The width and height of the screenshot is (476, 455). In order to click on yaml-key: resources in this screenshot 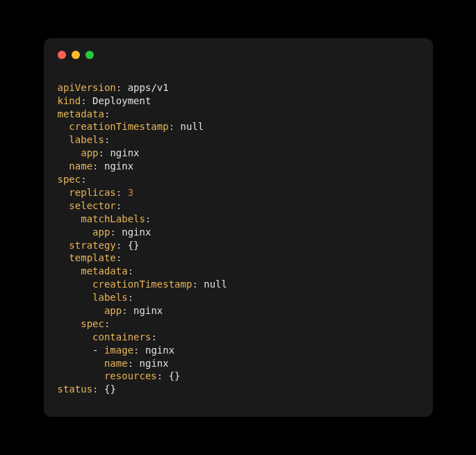, I will do `click(131, 376)`.